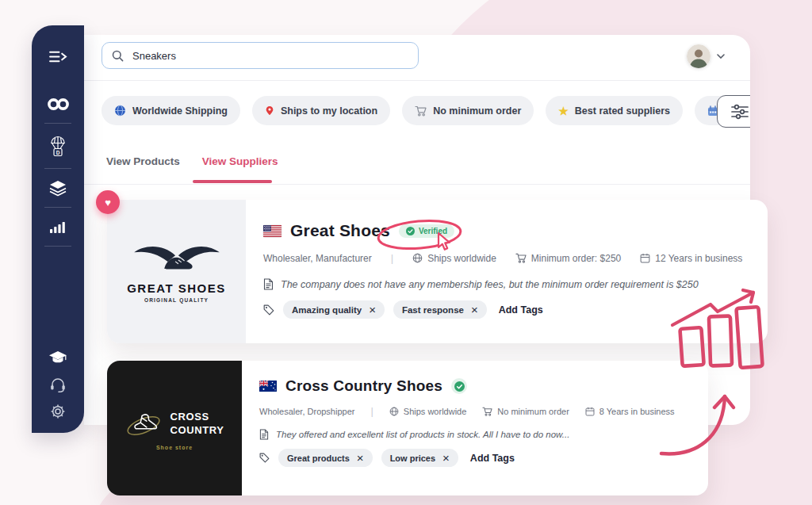  What do you see at coordinates (733, 111) in the screenshot?
I see `filters-button` at bounding box center [733, 111].